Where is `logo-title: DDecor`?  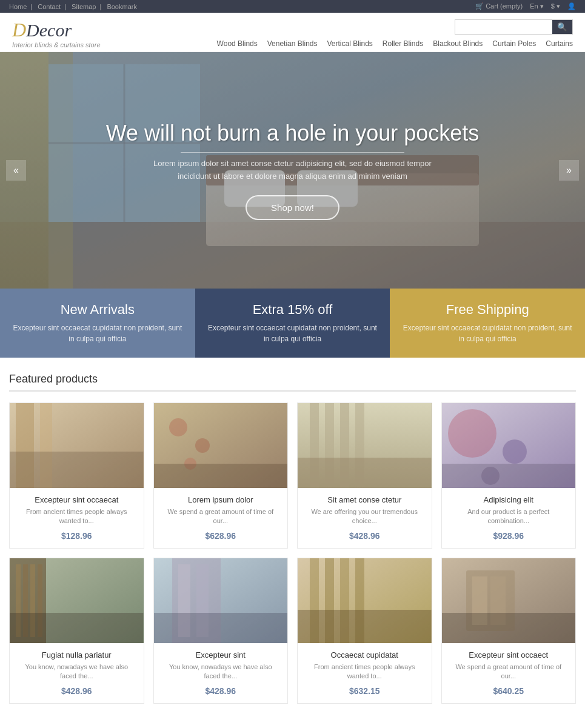 logo-title: DDecor is located at coordinates (56, 30).